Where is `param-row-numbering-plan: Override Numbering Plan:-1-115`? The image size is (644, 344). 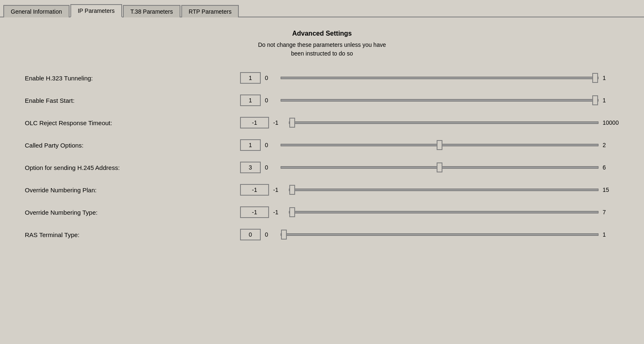
param-row-numbering-plan: Override Numbering Plan:-1-115 is located at coordinates (322, 190).